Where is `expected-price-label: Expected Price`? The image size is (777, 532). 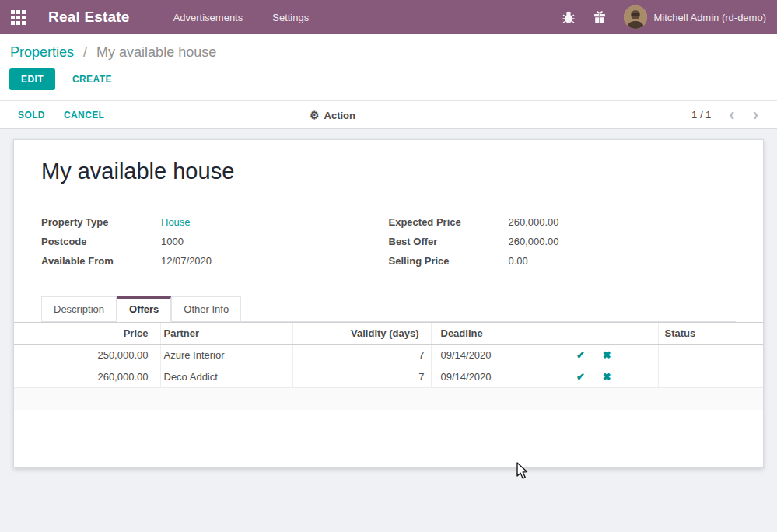 expected-price-label: Expected Price is located at coordinates (449, 222).